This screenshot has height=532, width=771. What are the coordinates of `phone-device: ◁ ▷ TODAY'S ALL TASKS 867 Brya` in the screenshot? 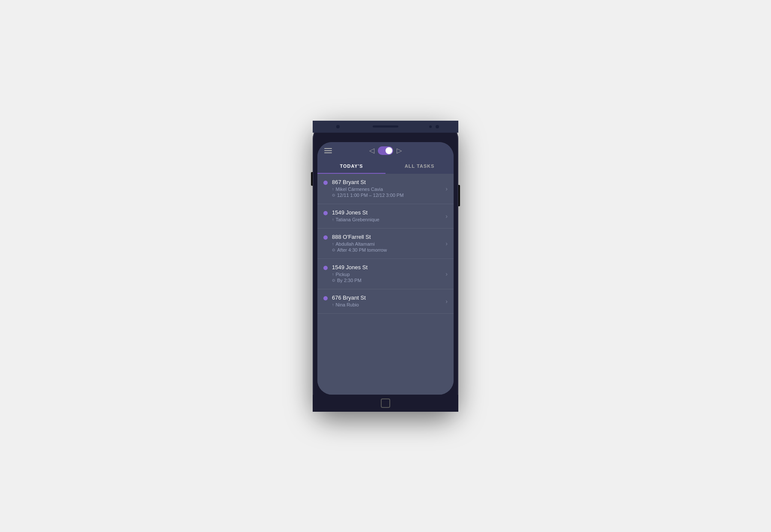 It's located at (386, 266).